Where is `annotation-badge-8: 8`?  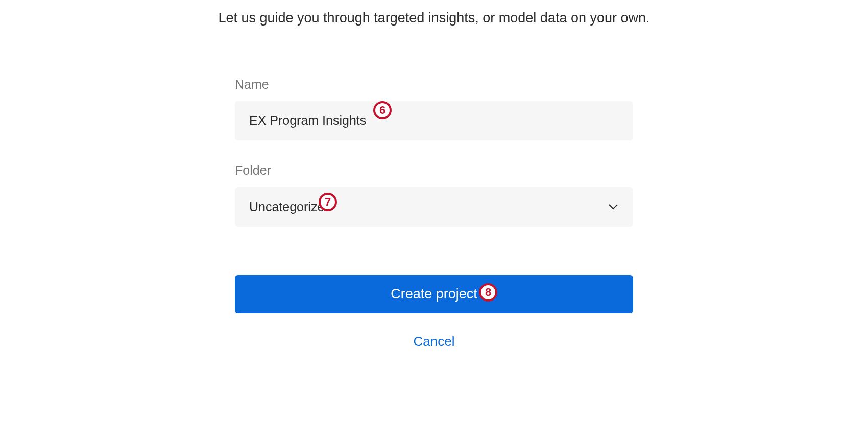
annotation-badge-8: 8 is located at coordinates (488, 292).